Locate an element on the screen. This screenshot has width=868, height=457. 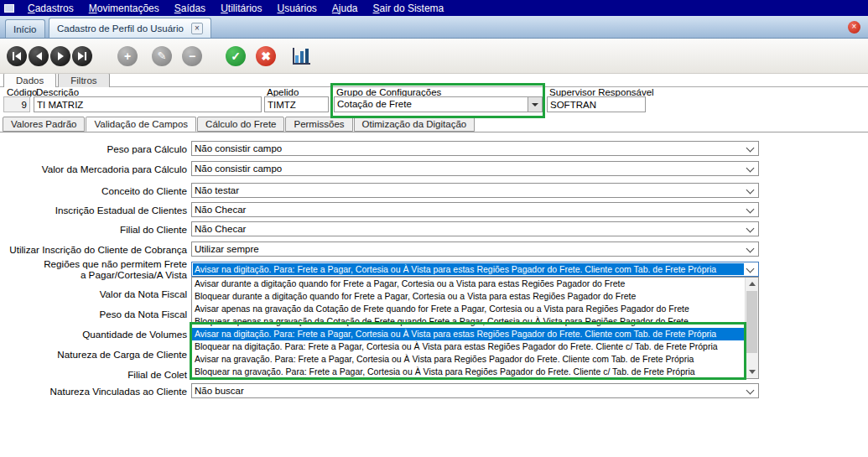
nav-first-button is located at coordinates (17, 56).